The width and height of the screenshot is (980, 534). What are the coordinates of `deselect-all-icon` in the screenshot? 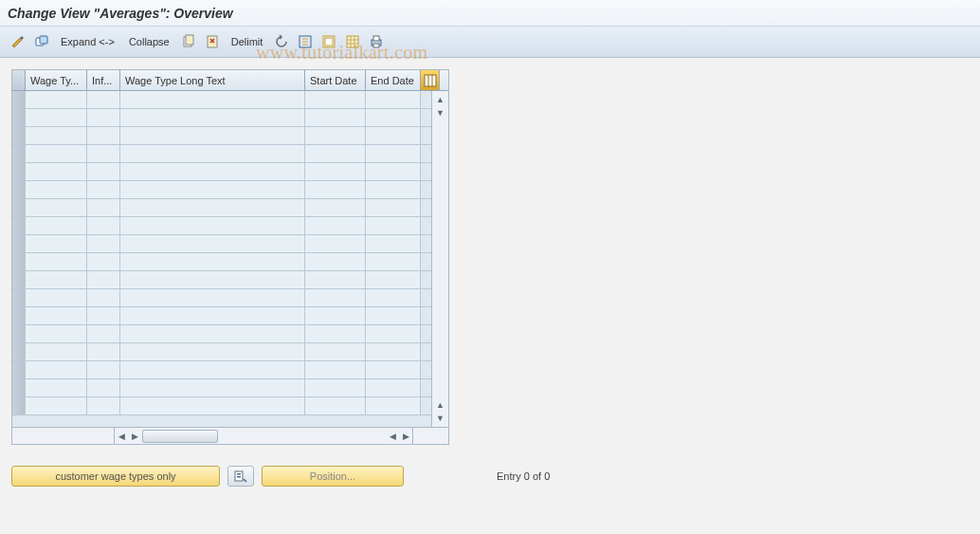 It's located at (329, 42).